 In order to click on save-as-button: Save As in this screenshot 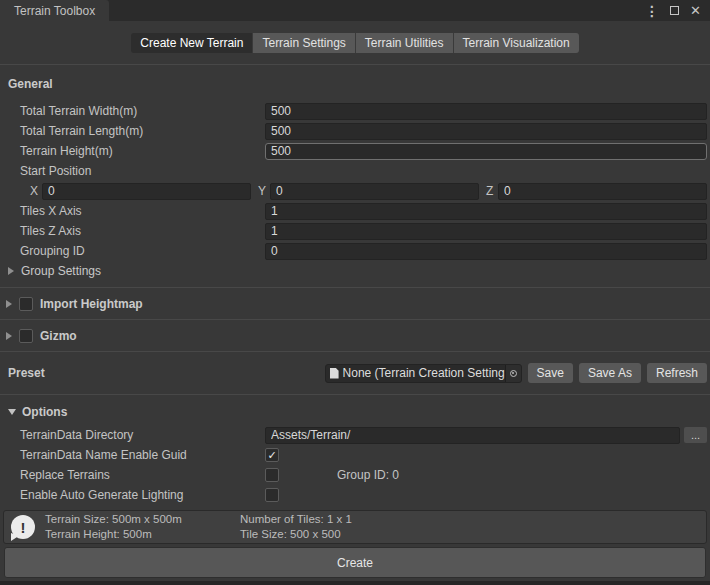, I will do `click(610, 373)`.